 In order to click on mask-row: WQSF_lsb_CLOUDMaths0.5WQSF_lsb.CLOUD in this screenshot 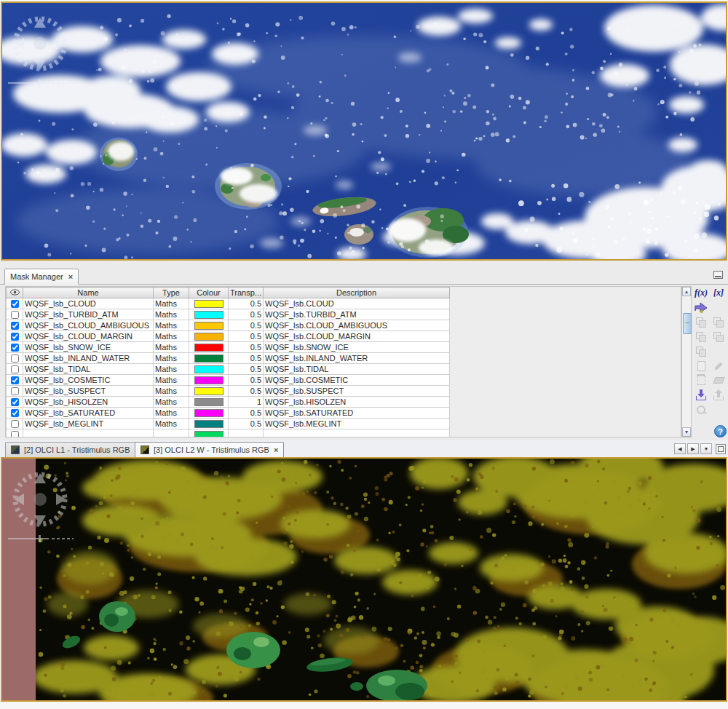, I will do `click(229, 304)`.